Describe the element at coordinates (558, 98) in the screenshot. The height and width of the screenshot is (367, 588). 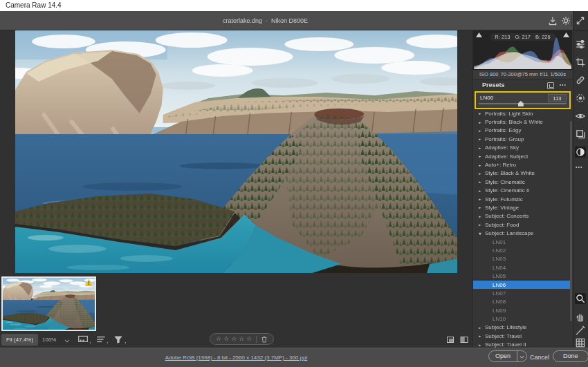
I see `preset-amount-value: 113` at that location.